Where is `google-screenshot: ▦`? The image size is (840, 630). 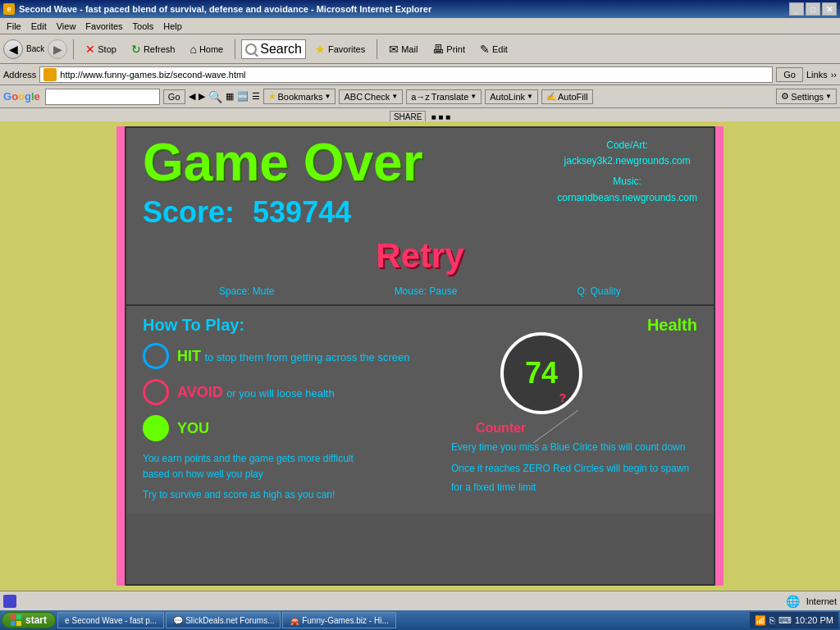 google-screenshot: ▦ is located at coordinates (230, 97).